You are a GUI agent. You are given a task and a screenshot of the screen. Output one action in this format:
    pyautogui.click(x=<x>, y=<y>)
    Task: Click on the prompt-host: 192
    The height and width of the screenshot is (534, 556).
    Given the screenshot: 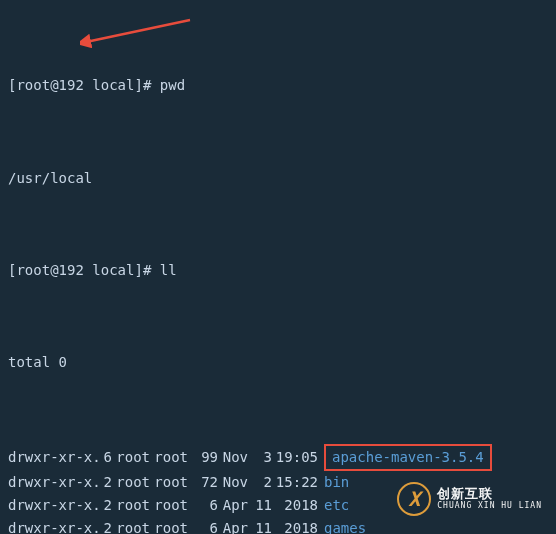 What is the action you would take?
    pyautogui.click(x=72, y=85)
    